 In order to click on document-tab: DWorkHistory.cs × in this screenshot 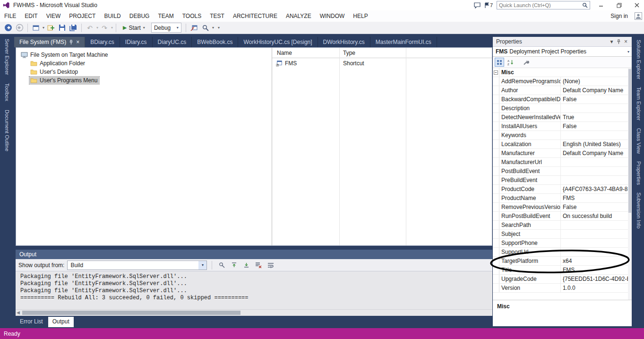, I will do `click(344, 42)`.